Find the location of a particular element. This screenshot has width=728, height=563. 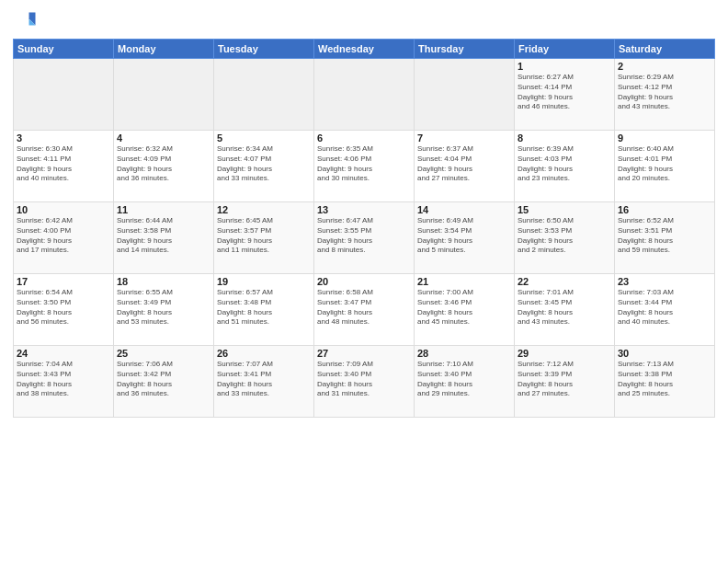

day-detail: Sunrise: 7:13 AM Sunset: 3:38 PM Dayligh… is located at coordinates (665, 379).